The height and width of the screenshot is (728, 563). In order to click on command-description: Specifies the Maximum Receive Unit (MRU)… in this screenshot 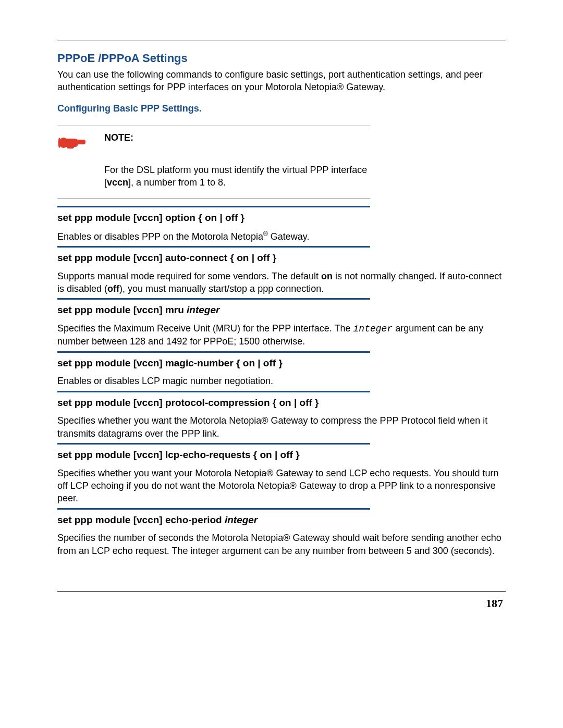, I will do `click(282, 335)`.